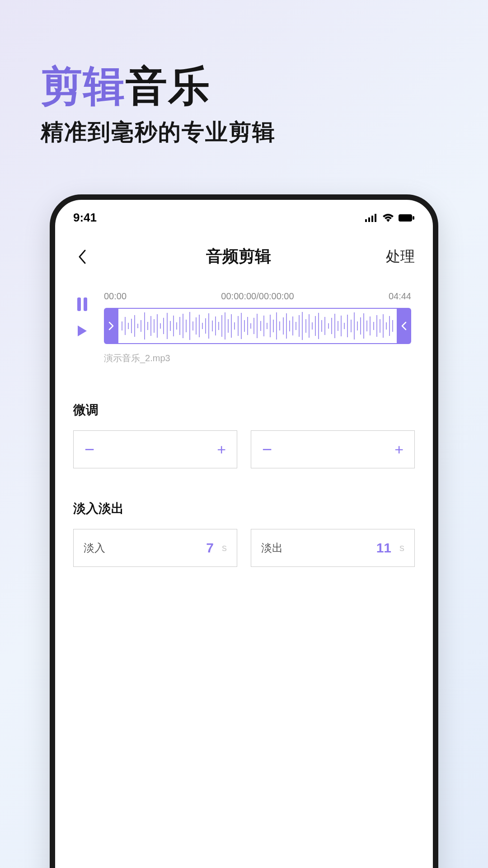 Image resolution: width=488 pixels, height=868 pixels. What do you see at coordinates (258, 326) in the screenshot?
I see `waveform-track` at bounding box center [258, 326].